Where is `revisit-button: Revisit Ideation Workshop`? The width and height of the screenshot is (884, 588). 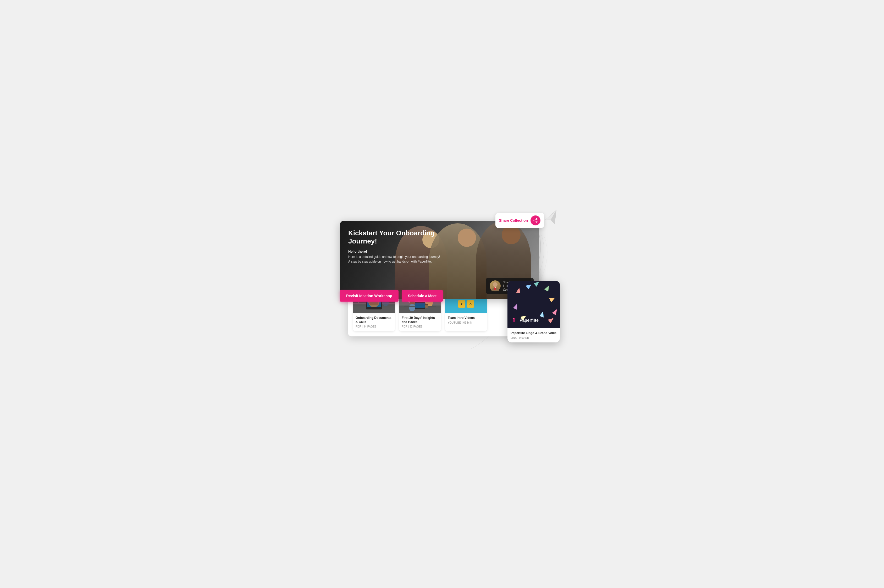
revisit-button: Revisit Ideation Workshop is located at coordinates (369, 296).